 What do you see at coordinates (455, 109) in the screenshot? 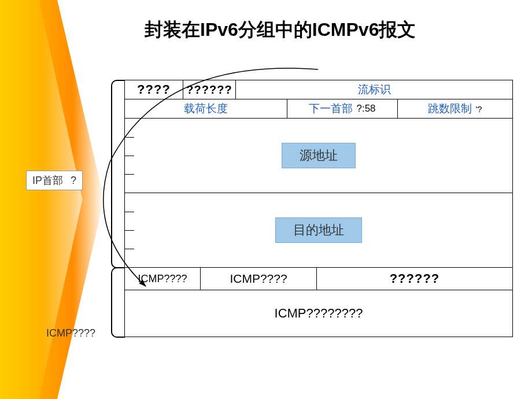
I see `hop-limit-field: 跳数限制 '?` at bounding box center [455, 109].